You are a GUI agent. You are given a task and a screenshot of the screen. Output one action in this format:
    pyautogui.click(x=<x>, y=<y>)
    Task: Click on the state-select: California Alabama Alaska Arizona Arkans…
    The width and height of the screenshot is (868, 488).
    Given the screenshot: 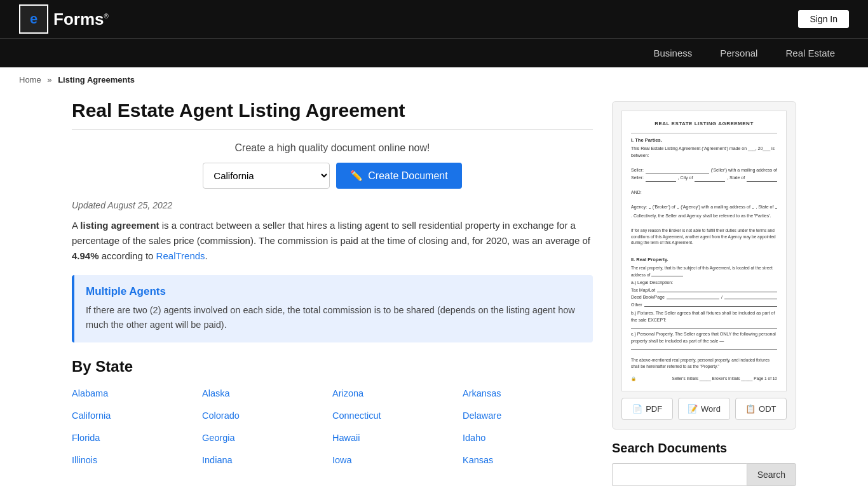 What is the action you would take?
    pyautogui.click(x=266, y=175)
    